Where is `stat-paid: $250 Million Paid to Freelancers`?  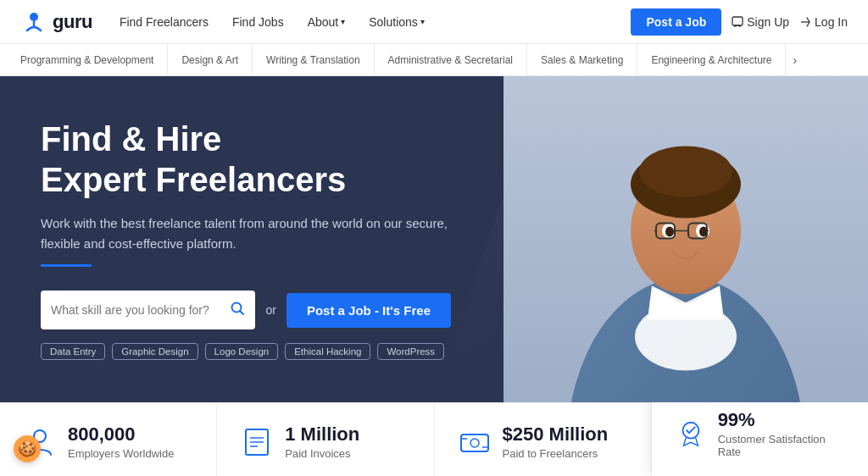
stat-paid: $250 Million Paid to Freelancers is located at coordinates (543, 440).